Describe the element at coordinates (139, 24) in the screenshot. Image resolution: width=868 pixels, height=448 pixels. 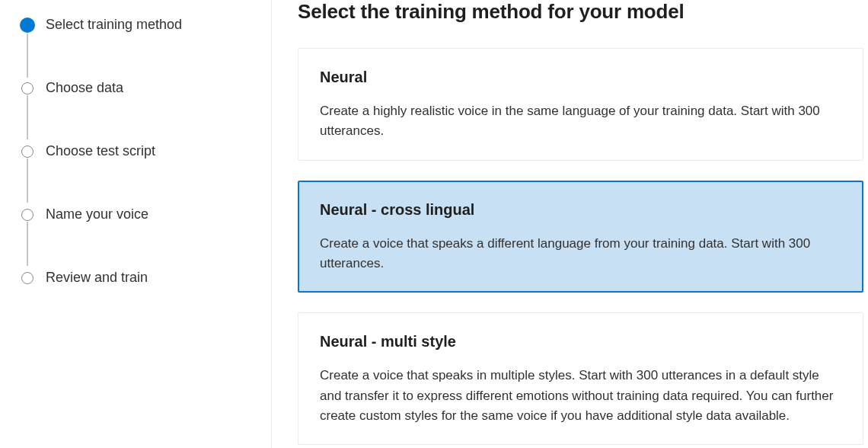
I see `step-select-training-method: Select training method` at that location.